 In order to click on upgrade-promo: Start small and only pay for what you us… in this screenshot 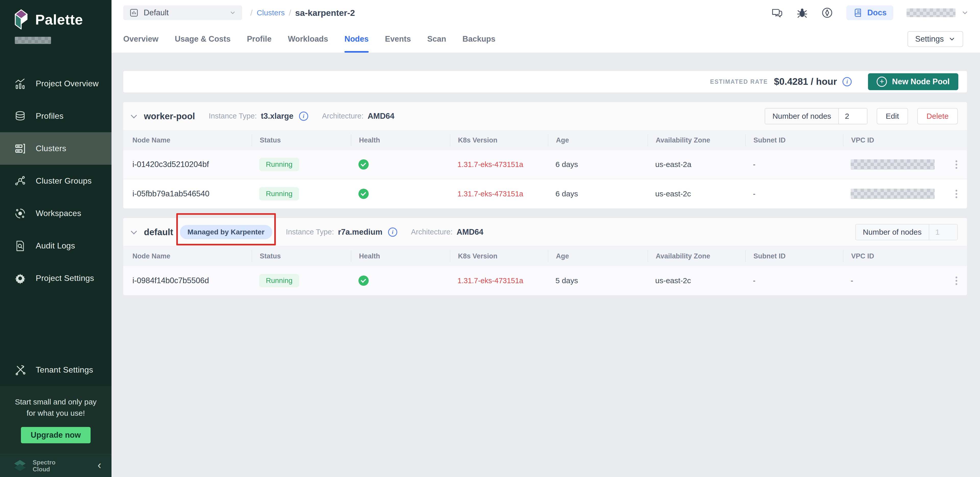, I will do `click(56, 420)`.